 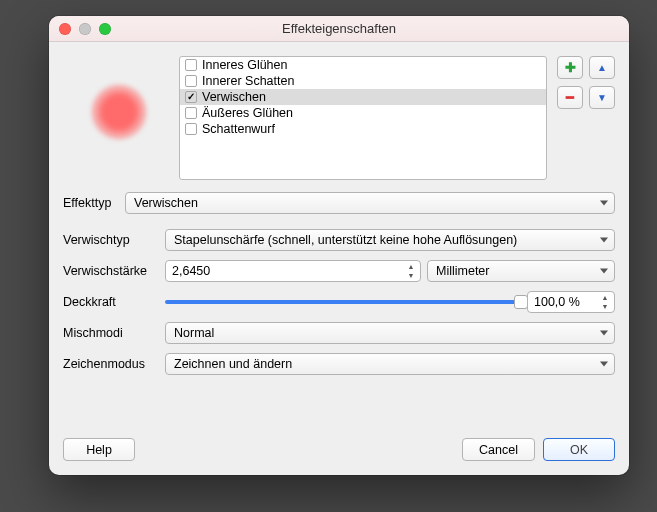 What do you see at coordinates (114, 333) in the screenshot?
I see `label-mischmodi: Mischmodi` at bounding box center [114, 333].